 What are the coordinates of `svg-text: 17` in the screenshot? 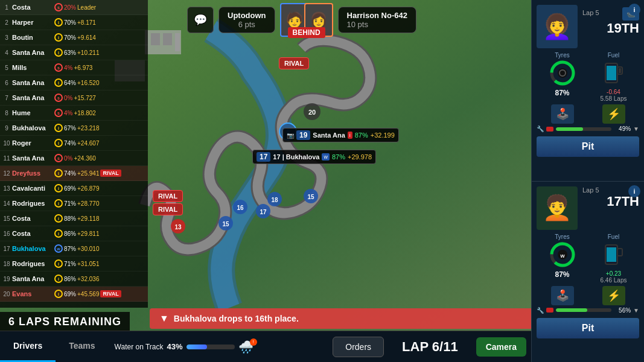 It's located at (263, 212).